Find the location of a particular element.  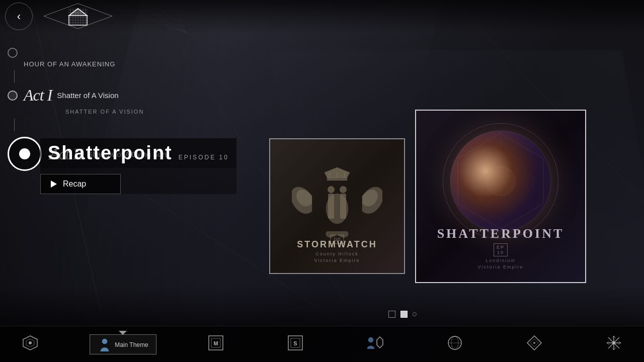

act1-dot is located at coordinates (13, 96).